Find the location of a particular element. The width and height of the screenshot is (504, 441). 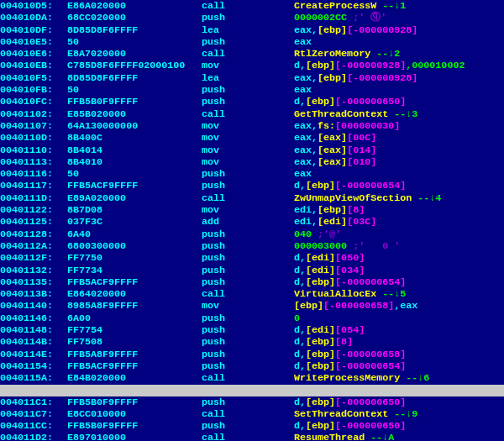

operands: edi,[edi][03C] is located at coordinates (399, 222).